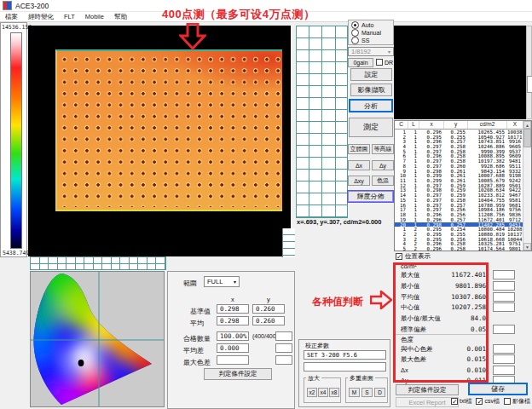 The image size is (532, 409). I want to click on chevron-down-icon: ▾, so click(389, 51).